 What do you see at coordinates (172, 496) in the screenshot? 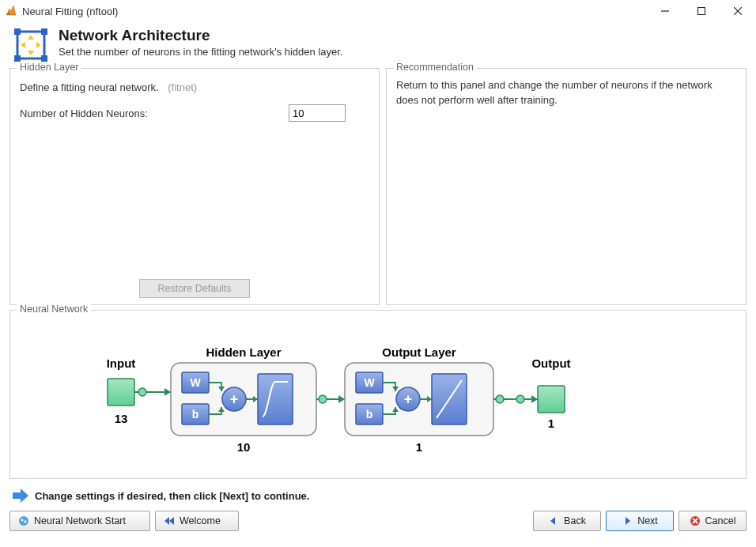
I see `hint-text: Change settings if desired, then click […` at bounding box center [172, 496].